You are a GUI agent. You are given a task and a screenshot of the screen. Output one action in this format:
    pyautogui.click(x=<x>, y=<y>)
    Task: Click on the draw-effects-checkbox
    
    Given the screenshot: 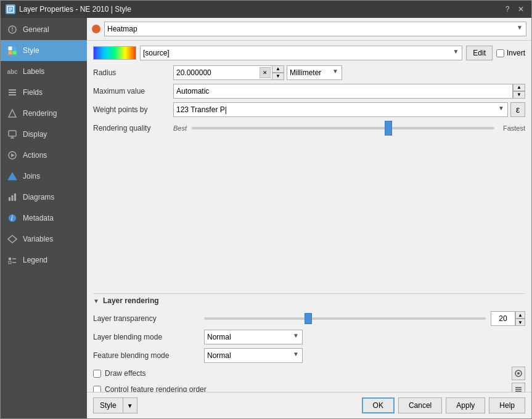 What is the action you would take?
    pyautogui.click(x=97, y=373)
    